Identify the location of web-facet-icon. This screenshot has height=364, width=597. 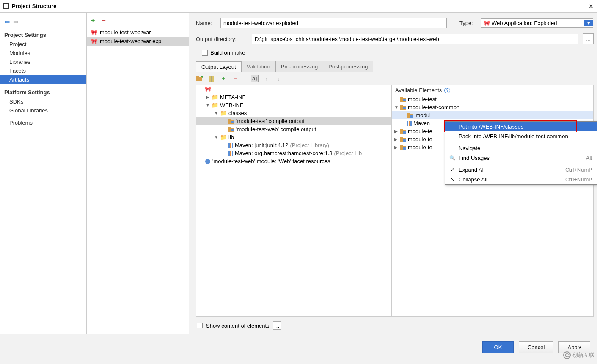
(208, 161).